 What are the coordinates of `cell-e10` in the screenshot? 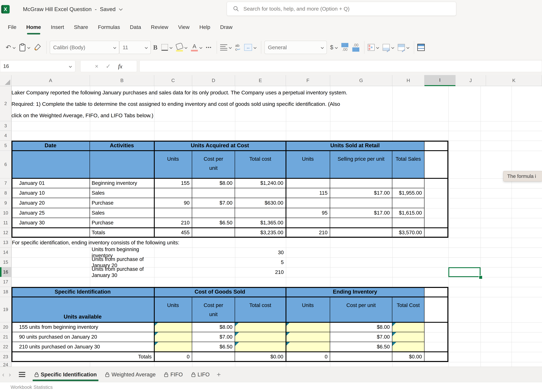 It's located at (260, 213).